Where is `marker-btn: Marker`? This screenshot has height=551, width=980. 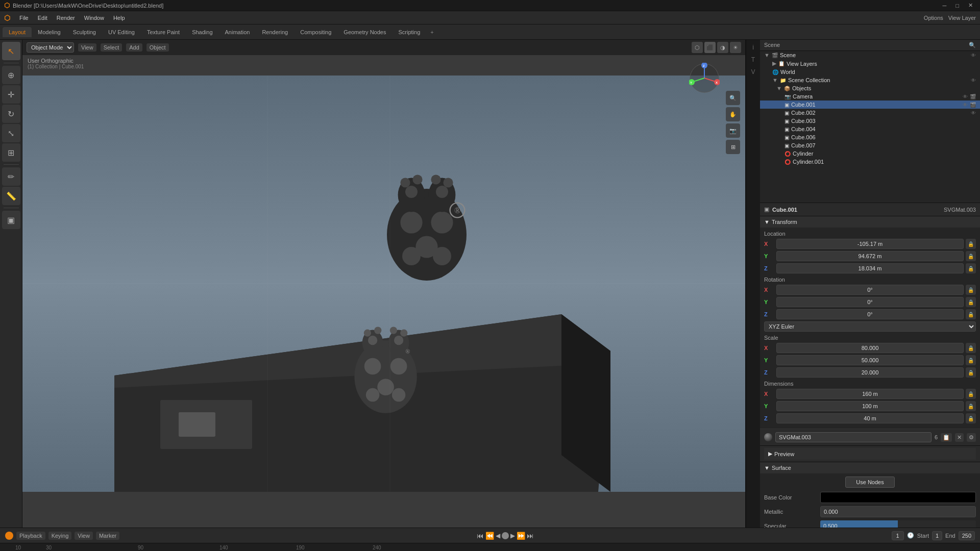
marker-btn: Marker is located at coordinates (108, 536).